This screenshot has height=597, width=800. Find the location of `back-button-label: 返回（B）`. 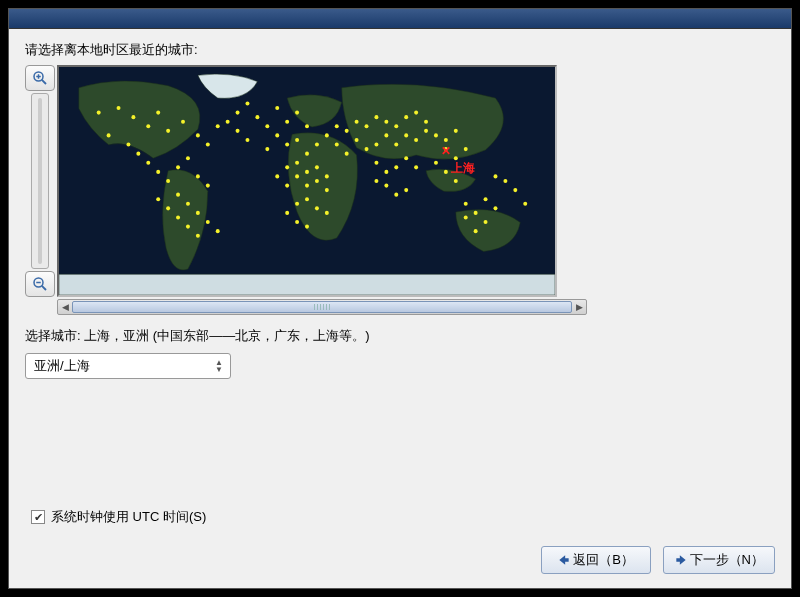

back-button-label: 返回（B） is located at coordinates (604, 560).